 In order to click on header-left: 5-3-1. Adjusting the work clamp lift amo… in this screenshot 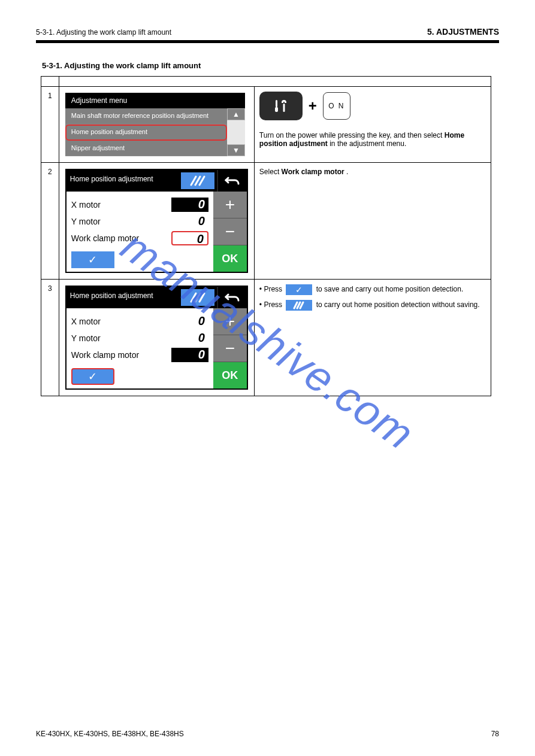, I will do `click(104, 32)`.